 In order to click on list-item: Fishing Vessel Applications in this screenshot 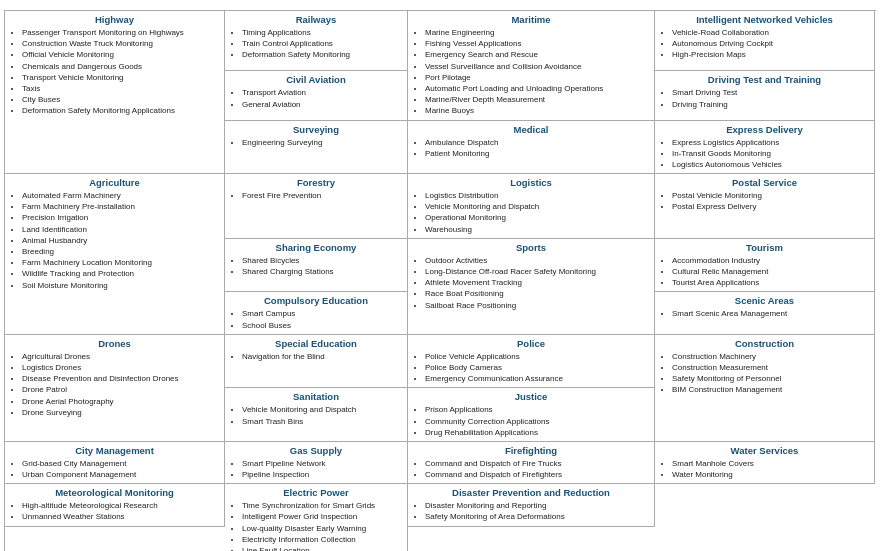, I will do `click(537, 44)`.